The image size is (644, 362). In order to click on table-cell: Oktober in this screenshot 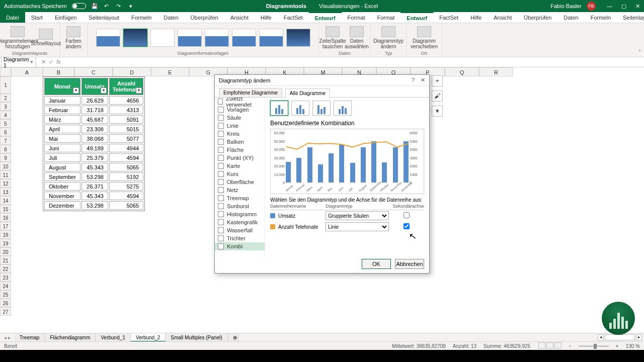, I will do `click(62, 186)`.